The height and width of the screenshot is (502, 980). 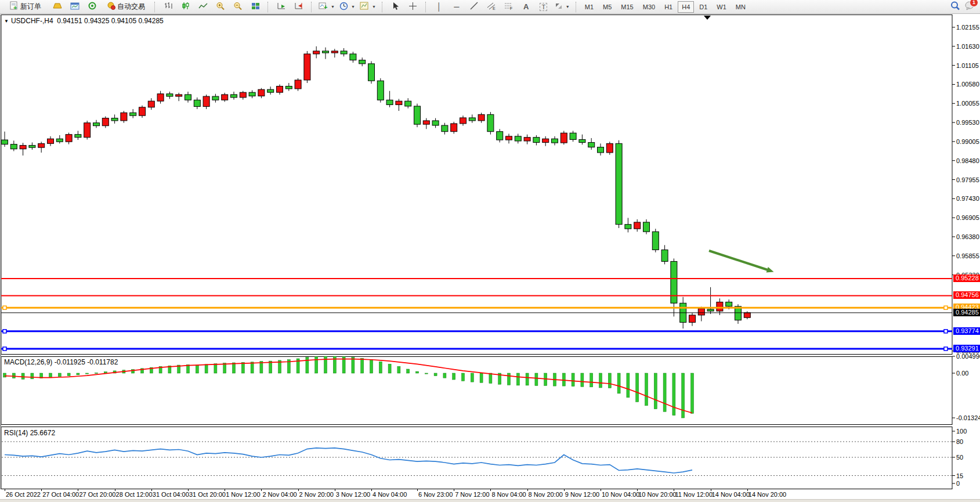 What do you see at coordinates (509, 7) in the screenshot?
I see `fibonacci-icon: F` at bounding box center [509, 7].